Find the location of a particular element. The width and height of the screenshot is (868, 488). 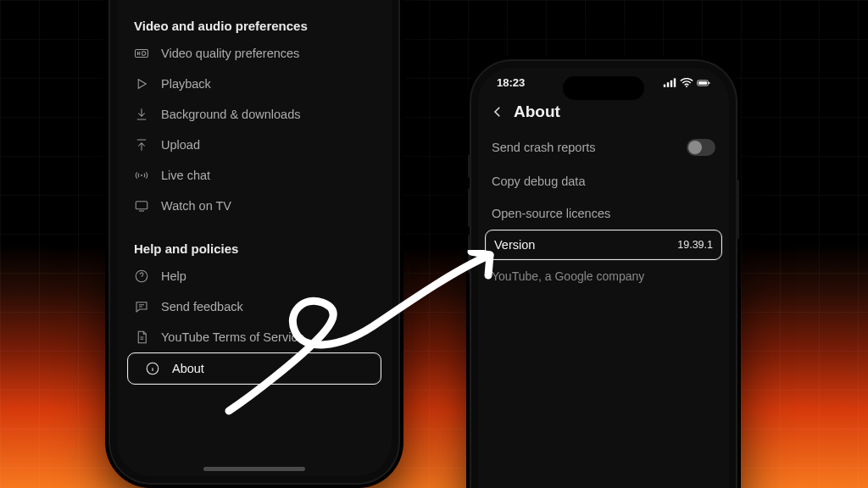

settings-item-upload: Upload is located at coordinates (254, 145).